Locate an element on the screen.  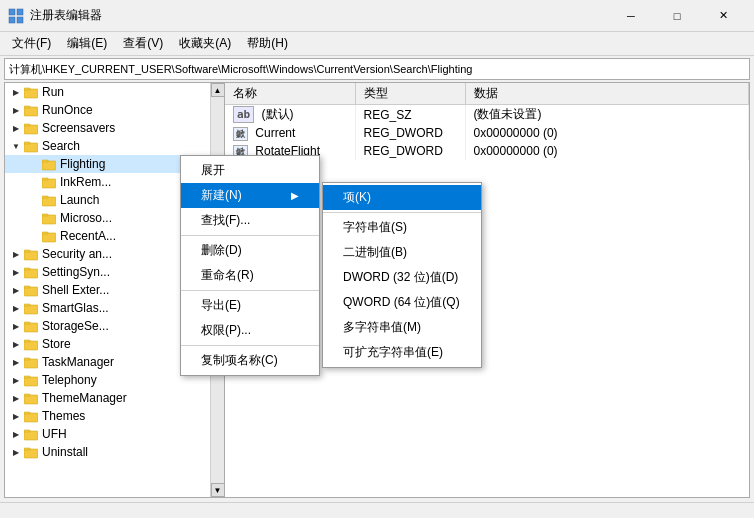
context-menu: 展开 新建(N) ▶ 查找(F)... 删除(D) 重命名(R) 导出(E) 权… is located at coordinates (250, 266).